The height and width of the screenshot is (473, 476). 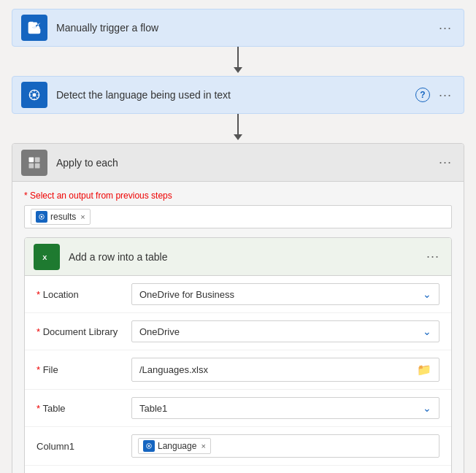 I want to click on results-tag-icon, so click(x=42, y=217).